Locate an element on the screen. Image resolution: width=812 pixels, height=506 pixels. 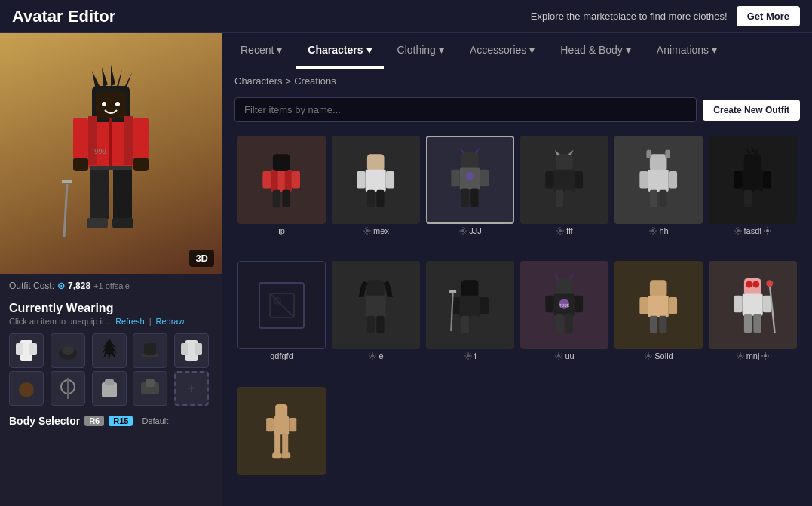
tab-characters: Characters ▾ is located at coordinates (339, 51).